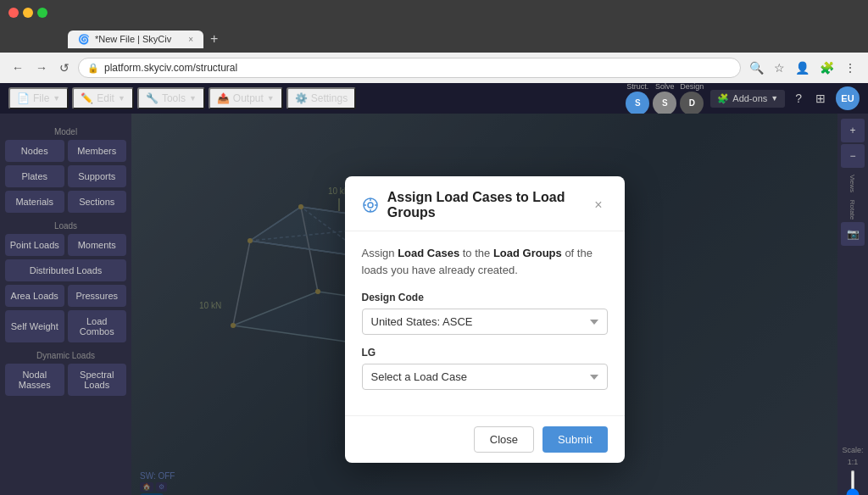  I want to click on sidebar-row-area-pressures: Area Loads Pressures, so click(66, 296).